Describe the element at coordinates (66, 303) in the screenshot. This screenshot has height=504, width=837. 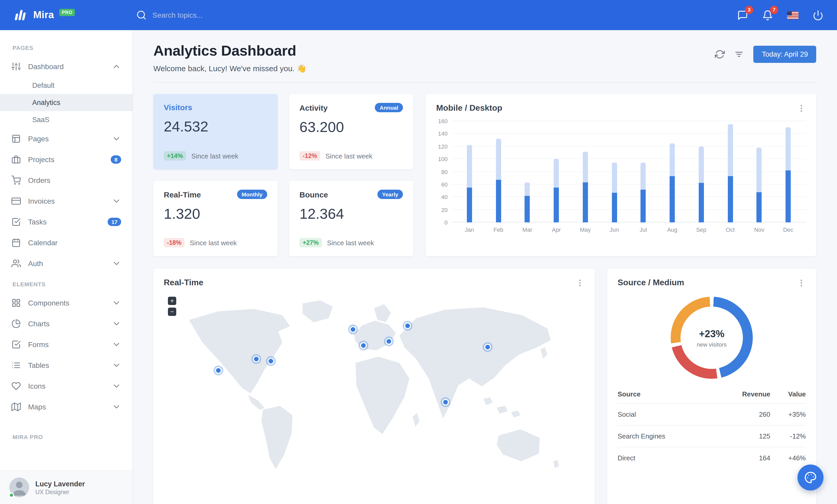
I see `sidebar-item-components: Components` at that location.